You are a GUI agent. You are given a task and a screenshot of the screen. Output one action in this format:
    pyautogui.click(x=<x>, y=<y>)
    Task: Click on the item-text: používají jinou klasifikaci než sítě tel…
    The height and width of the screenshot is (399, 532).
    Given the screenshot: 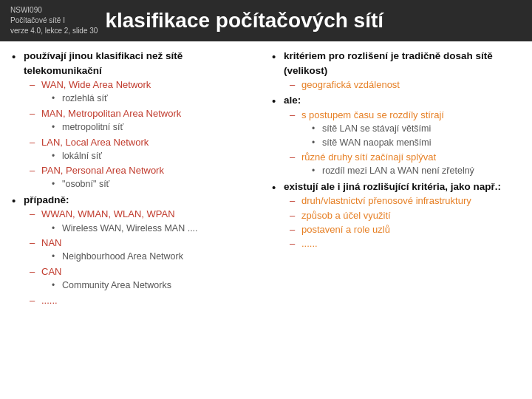 What is the action you would take?
    pyautogui.click(x=103, y=64)
    